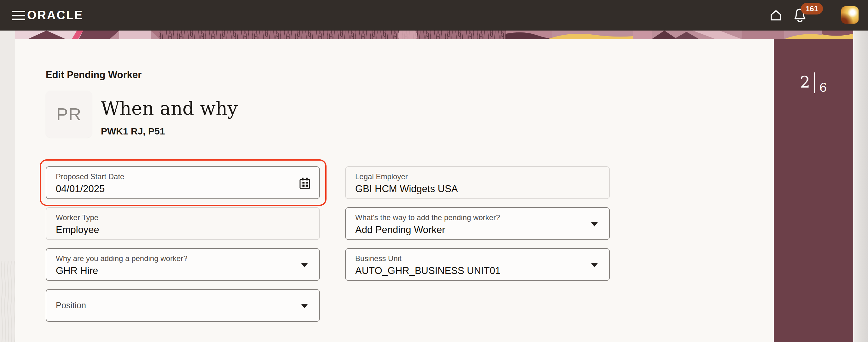  Describe the element at coordinates (813, 191) in the screenshot. I see `step-sidebar: 2 6` at that location.